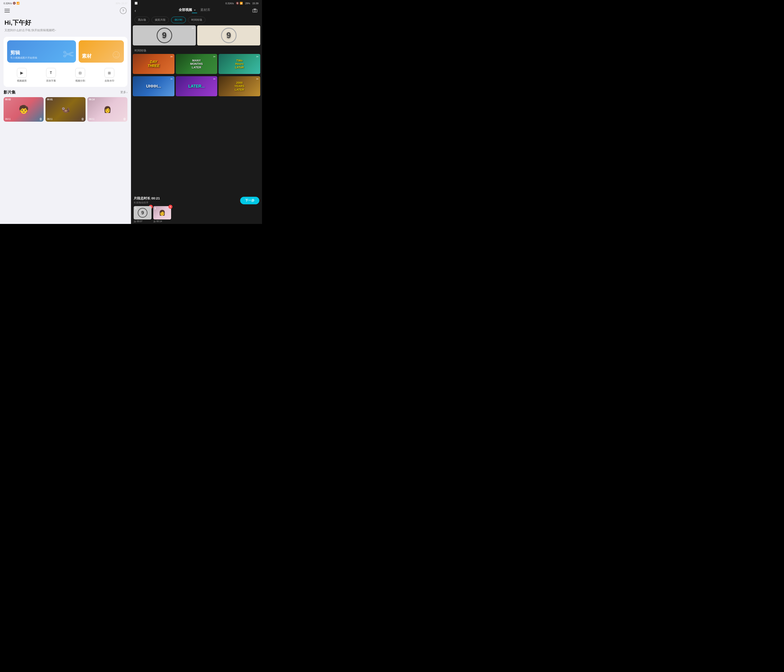 This screenshot has height=672, width=784. Describe the element at coordinates (229, 36) in the screenshot. I see `countdown-circle-2: 9` at that location.